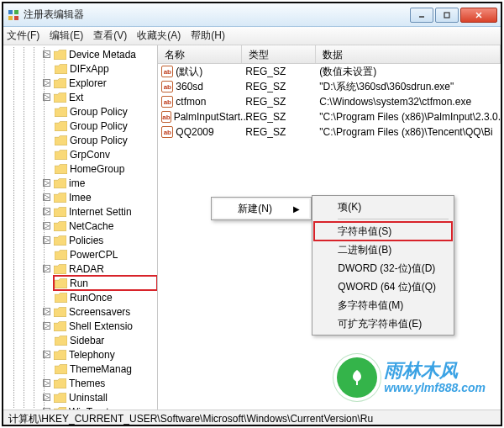 The image size is (504, 428). Describe the element at coordinates (106, 311) in the screenshot. I see `tree-item: ▷Screensavers` at that location.